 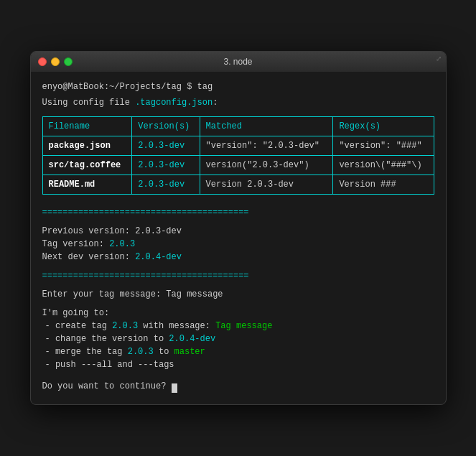 What do you see at coordinates (125, 326) in the screenshot?
I see `action1-version: 2.0.3` at bounding box center [125, 326].